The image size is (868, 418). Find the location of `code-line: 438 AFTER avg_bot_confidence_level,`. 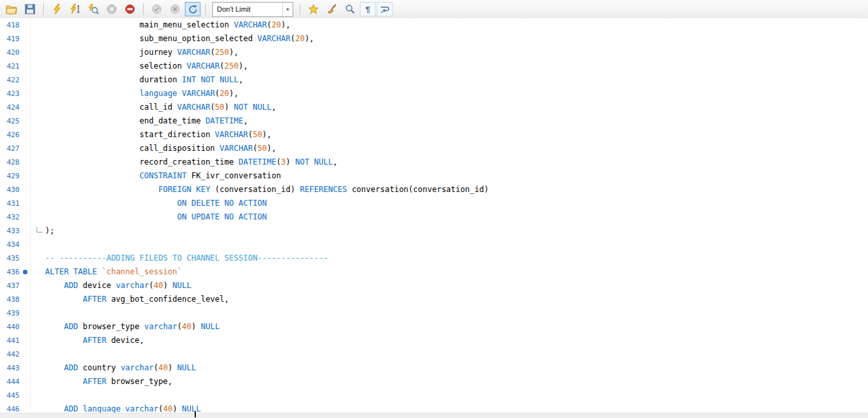

code-line: 438 AFTER avg_bot_confidence_level, is located at coordinates (434, 299).